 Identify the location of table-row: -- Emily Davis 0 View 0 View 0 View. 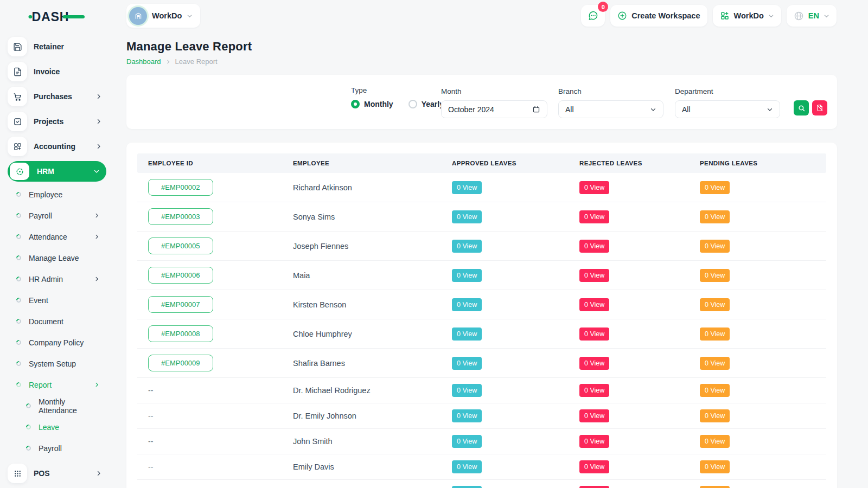
(482, 467).